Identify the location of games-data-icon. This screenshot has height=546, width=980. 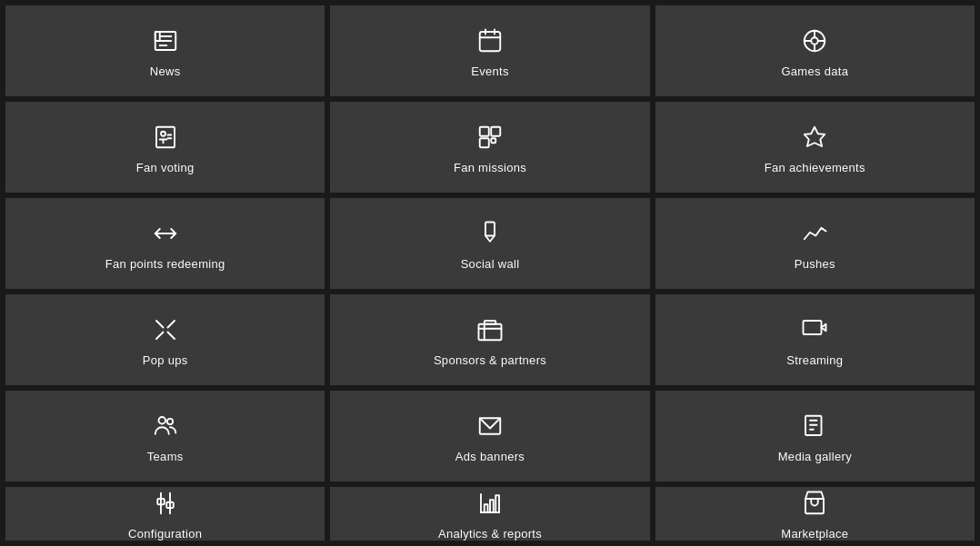
(815, 41).